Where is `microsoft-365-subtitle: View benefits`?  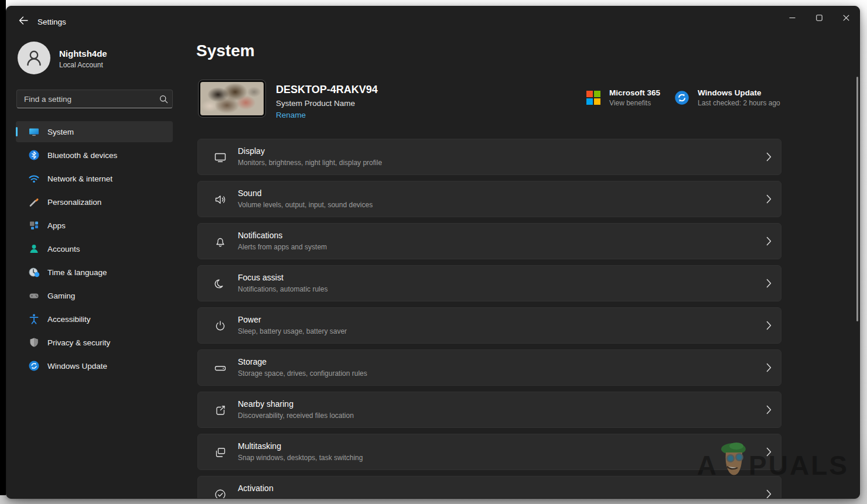
microsoft-365-subtitle: View benefits is located at coordinates (635, 103).